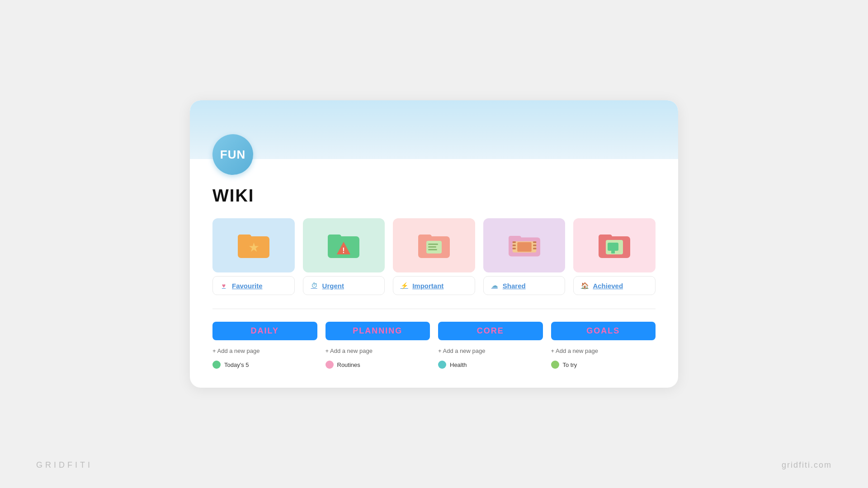  What do you see at coordinates (495, 286) in the screenshot?
I see `cloud-icon: ☁` at bounding box center [495, 286].